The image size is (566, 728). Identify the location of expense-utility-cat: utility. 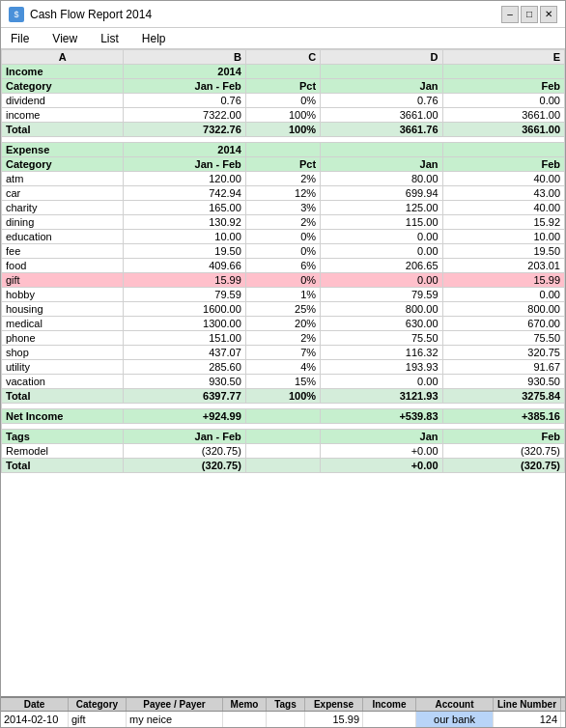
(63, 367).